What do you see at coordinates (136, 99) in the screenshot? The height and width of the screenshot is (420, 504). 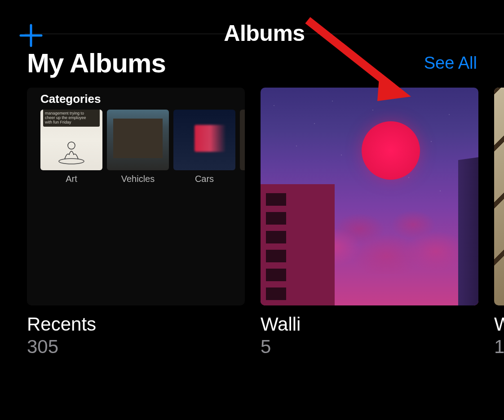 I see `categories-label: Categories` at bounding box center [136, 99].